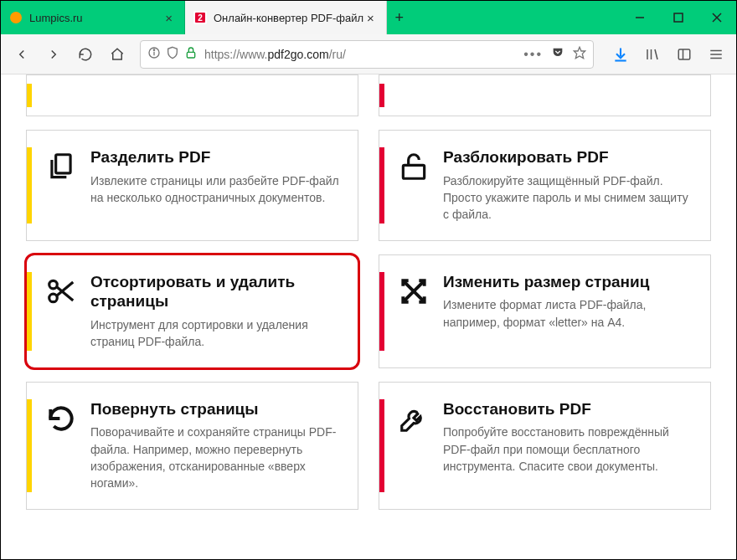 The image size is (737, 560). What do you see at coordinates (360, 54) in the screenshot?
I see `url-text: https://www.pdf2go.com/ru/` at bounding box center [360, 54].